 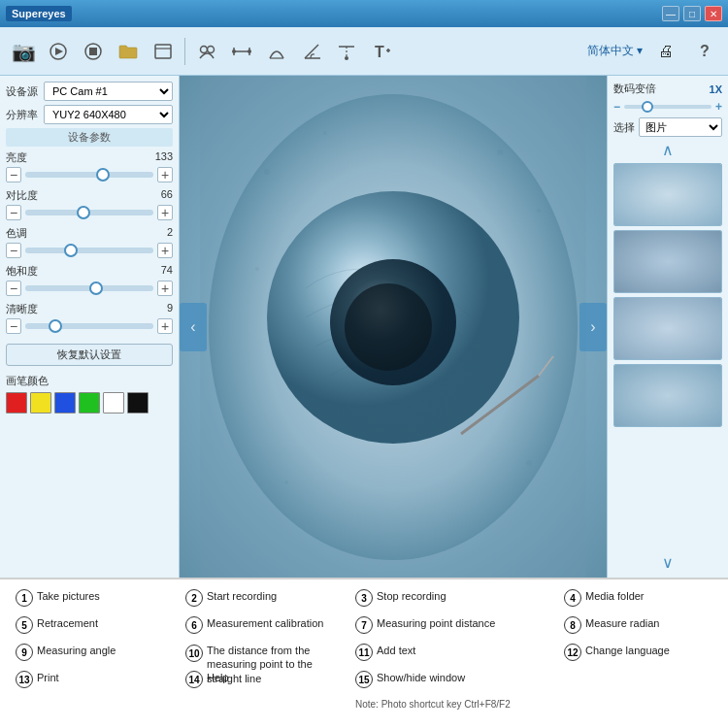 I want to click on help-icon: ?, so click(x=705, y=51).